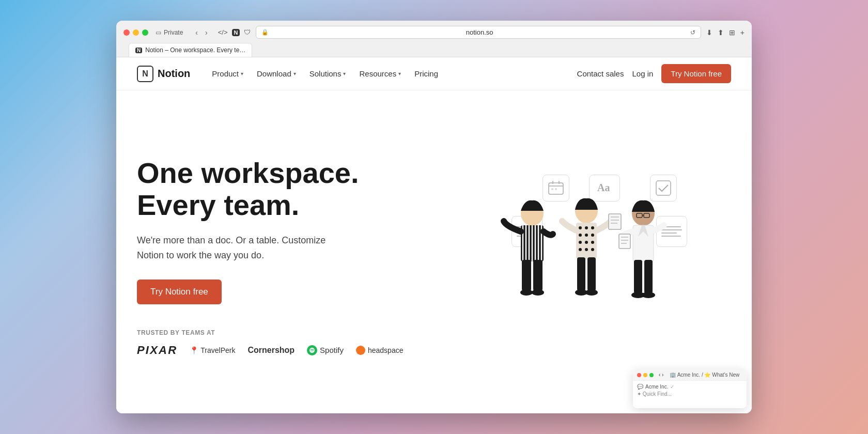  I want to click on pixar-logo: PIXAR, so click(157, 350).